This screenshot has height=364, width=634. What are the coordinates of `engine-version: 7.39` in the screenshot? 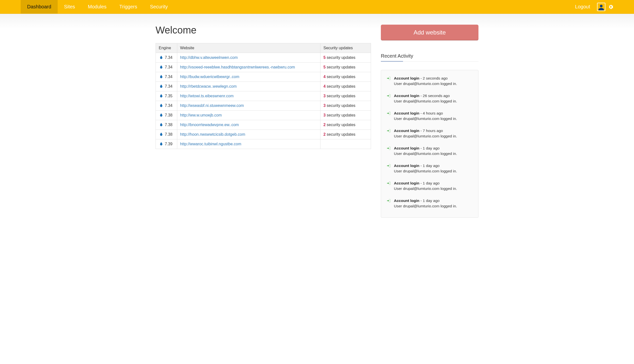 It's located at (169, 144).